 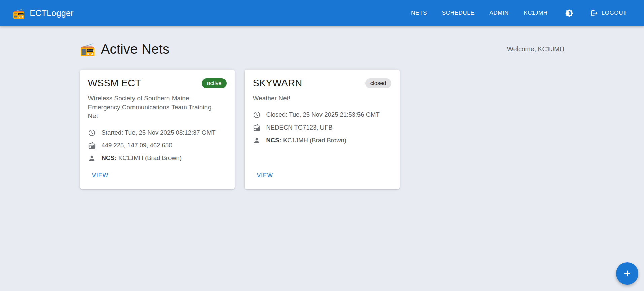 What do you see at coordinates (323, 115) in the screenshot?
I see `closed-text: Closed: Tue, 25 Nov 2025 21:53:56 GMT` at bounding box center [323, 115].